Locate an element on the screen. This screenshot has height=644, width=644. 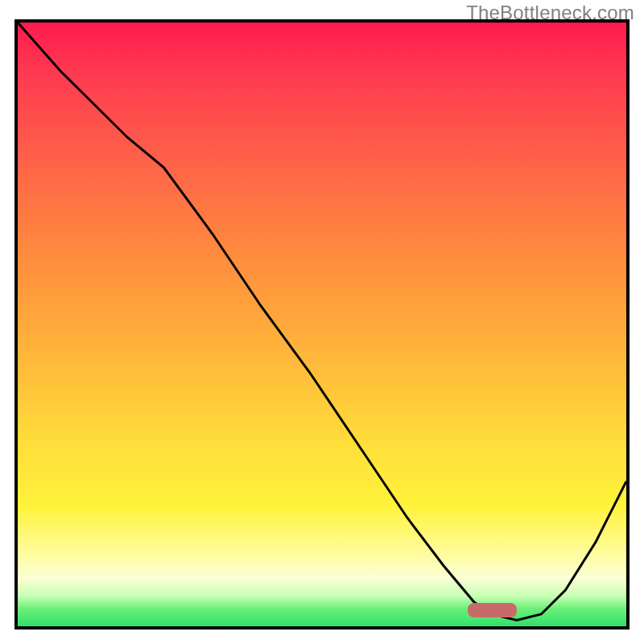
valley-marker is located at coordinates (492, 610).